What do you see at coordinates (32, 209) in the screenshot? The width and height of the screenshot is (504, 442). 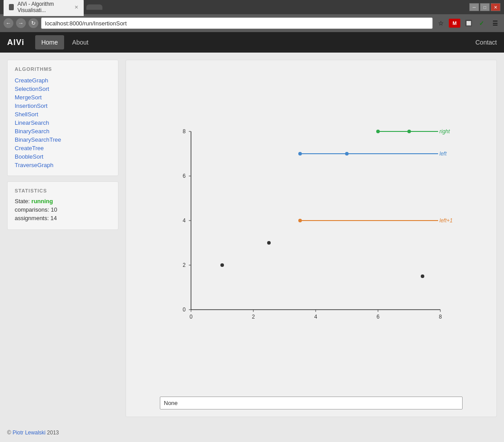 I see `comparisons-label: comparisons:` at bounding box center [32, 209].